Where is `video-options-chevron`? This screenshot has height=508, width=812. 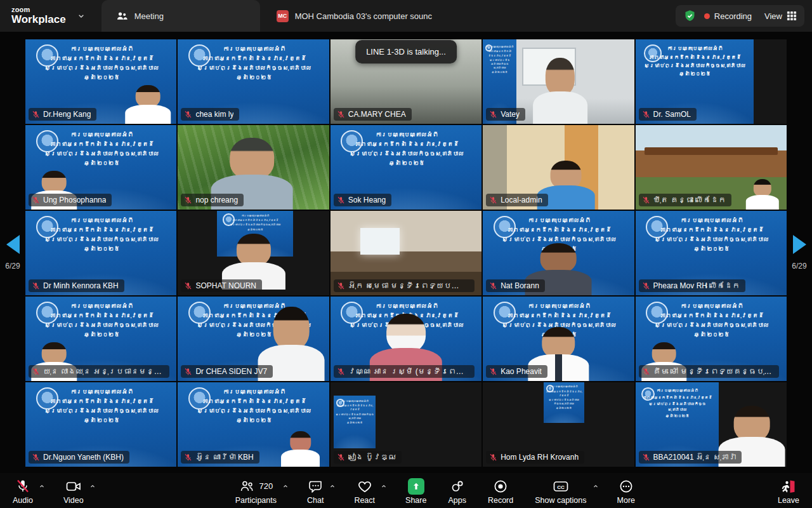
video-options-chevron is located at coordinates (93, 487).